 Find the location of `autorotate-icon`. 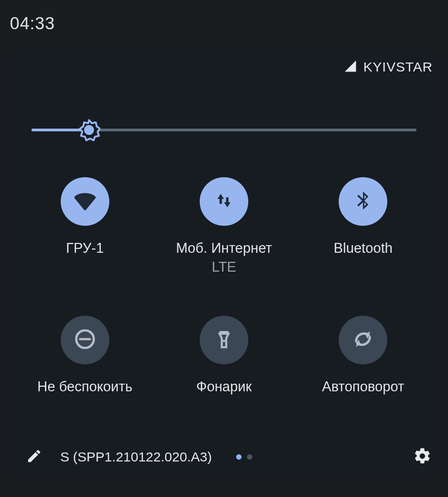

autorotate-icon is located at coordinates (363, 340).